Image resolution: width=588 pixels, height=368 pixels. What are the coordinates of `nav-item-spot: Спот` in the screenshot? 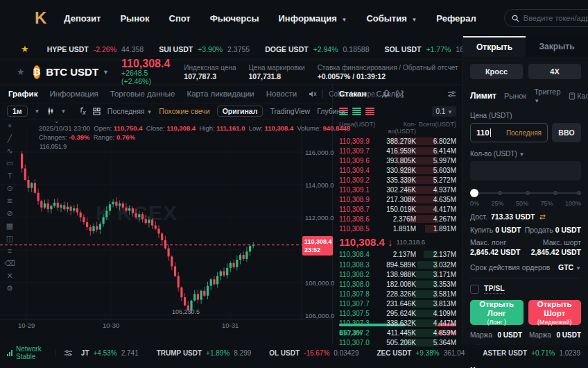 It's located at (180, 18).